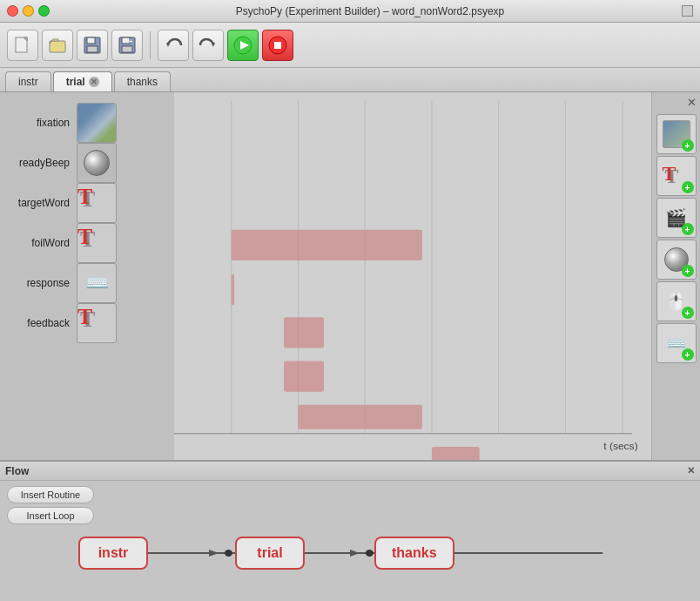  I want to click on flow-node-thanks: thanks, so click(414, 553).